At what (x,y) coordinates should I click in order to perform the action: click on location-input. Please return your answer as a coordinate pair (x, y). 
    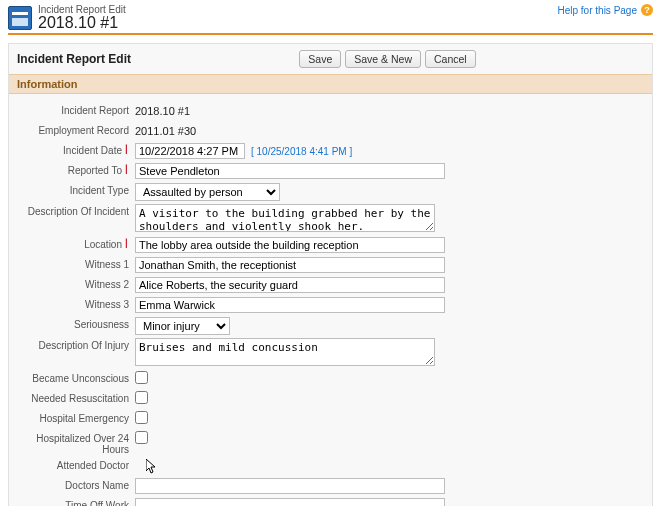
    Looking at the image, I should click on (290, 245).